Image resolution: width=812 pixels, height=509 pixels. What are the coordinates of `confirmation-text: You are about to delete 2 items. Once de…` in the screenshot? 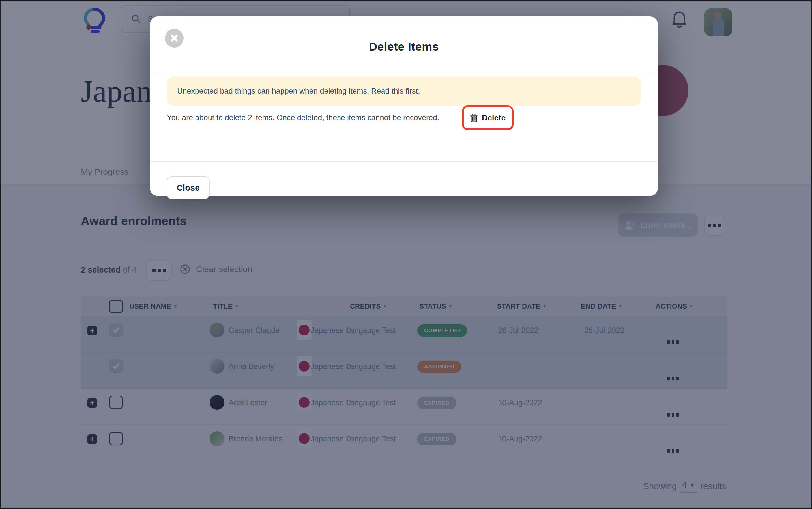 It's located at (303, 118).